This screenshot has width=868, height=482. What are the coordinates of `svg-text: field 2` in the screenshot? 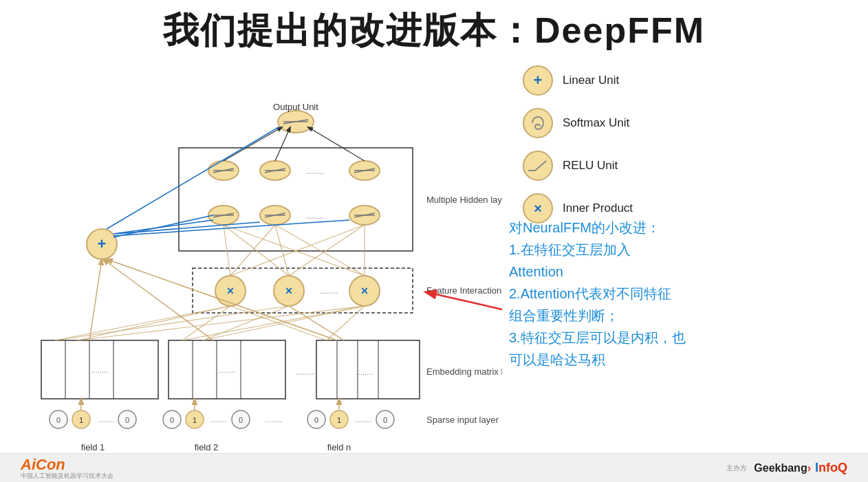 It's located at (206, 447).